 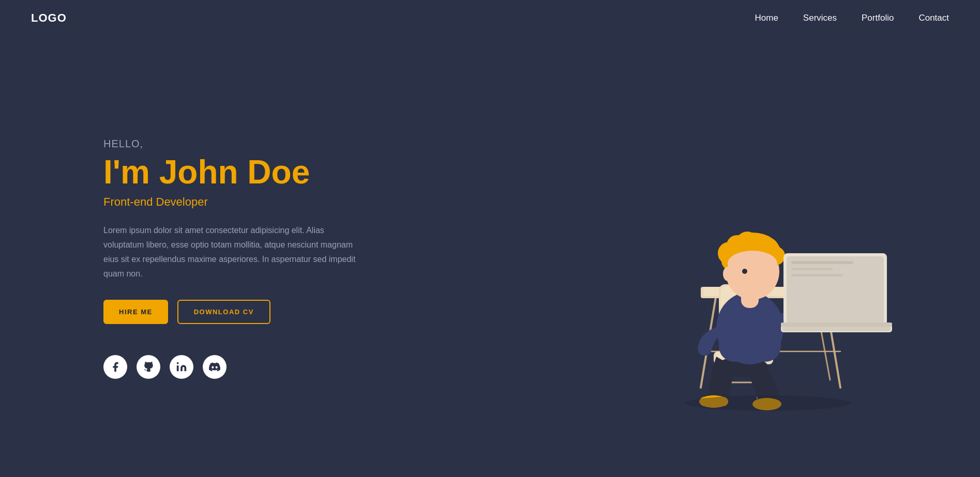 What do you see at coordinates (766, 18) in the screenshot?
I see `nav-item-home: Home` at bounding box center [766, 18].